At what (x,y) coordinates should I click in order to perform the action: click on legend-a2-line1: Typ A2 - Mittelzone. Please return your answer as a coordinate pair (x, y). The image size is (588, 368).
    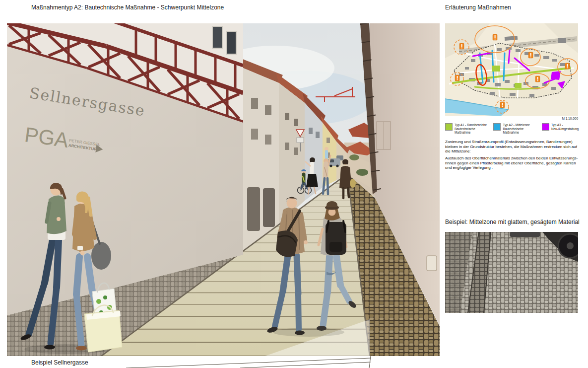
    Looking at the image, I should click on (520, 125).